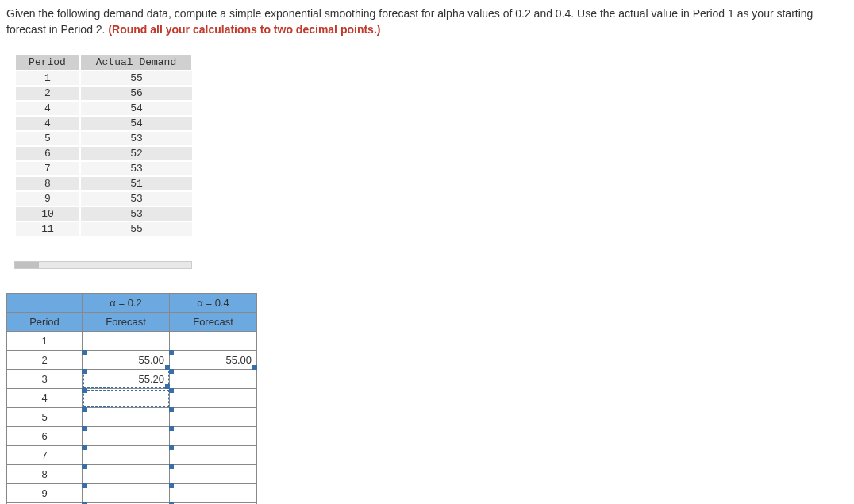 This screenshot has height=504, width=854. Describe the element at coordinates (104, 214) in the screenshot. I see `data-row: 1053` at that location.